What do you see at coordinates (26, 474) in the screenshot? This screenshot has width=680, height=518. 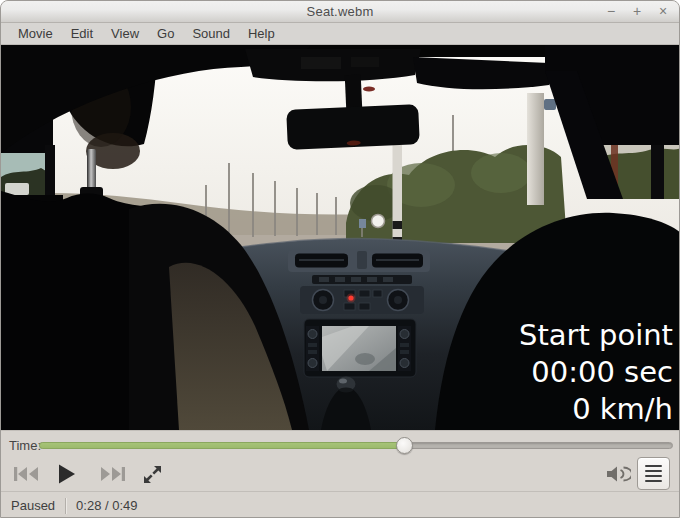 I see `previous-chapter-button` at bounding box center [26, 474].